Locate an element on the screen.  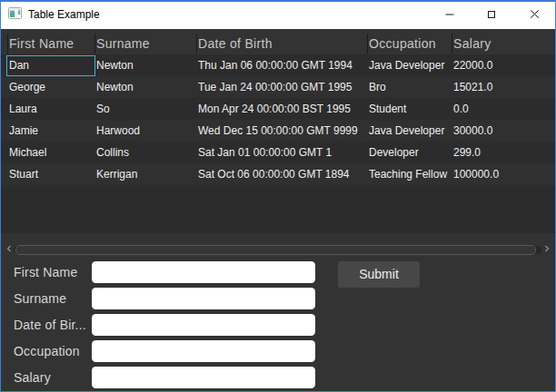
cell-occupation: Bro is located at coordinates (409, 87).